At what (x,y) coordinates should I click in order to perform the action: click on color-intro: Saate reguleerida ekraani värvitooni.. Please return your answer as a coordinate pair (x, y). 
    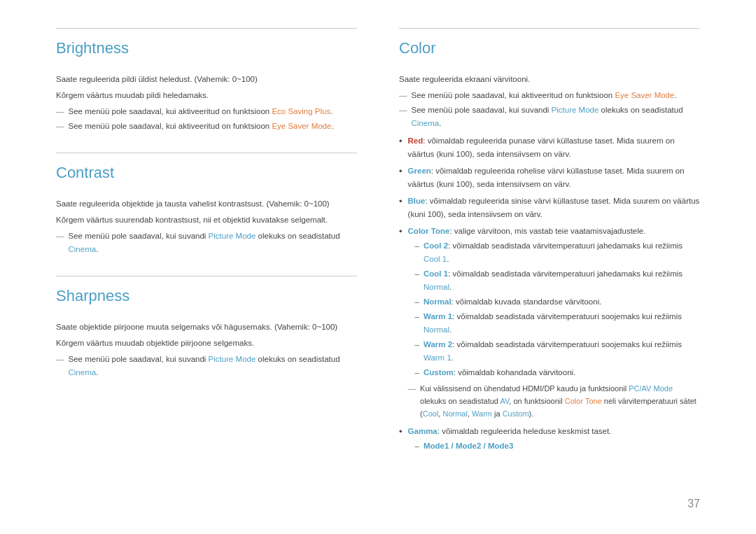
    Looking at the image, I should click on (550, 80).